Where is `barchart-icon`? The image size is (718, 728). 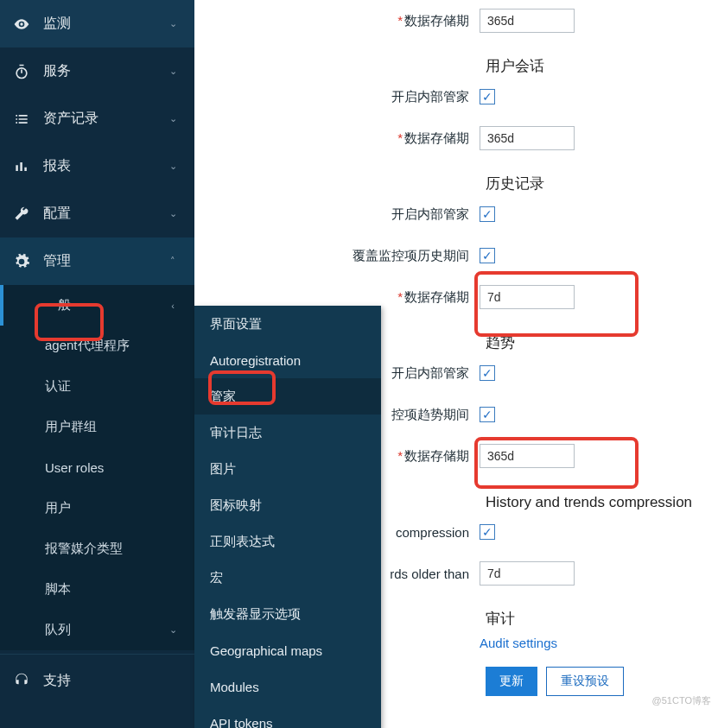 barchart-icon is located at coordinates (22, 167).